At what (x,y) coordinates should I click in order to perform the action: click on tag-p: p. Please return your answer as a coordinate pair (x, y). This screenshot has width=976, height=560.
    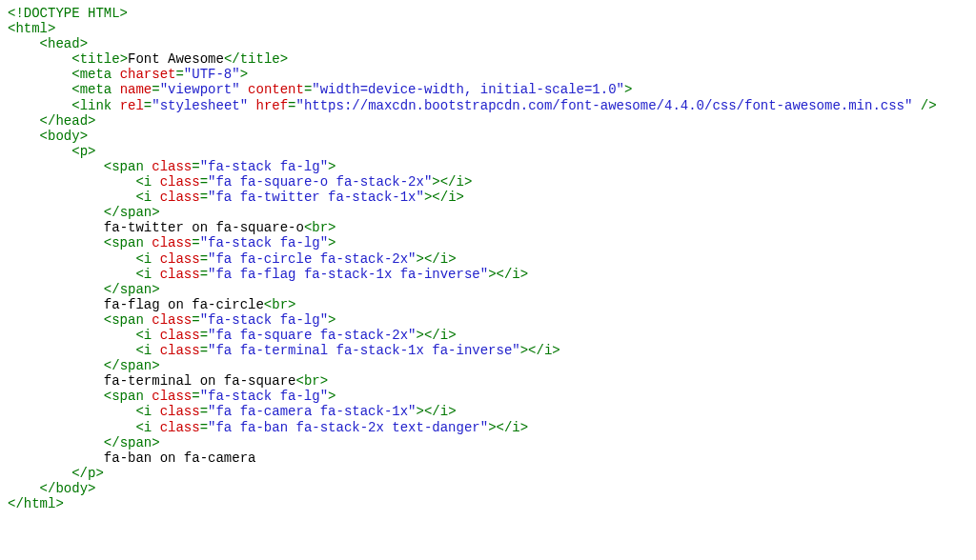
    Looking at the image, I should click on (84, 151).